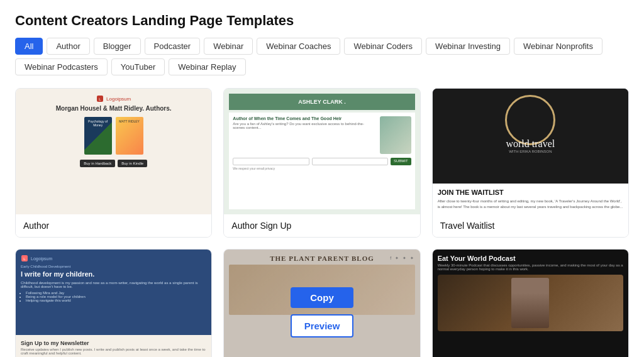 Image resolution: width=644 pixels, height=357 pixels. What do you see at coordinates (62, 67) in the screenshot?
I see `filter-webinar-podcasters: Webinar Podcasters` at bounding box center [62, 67].